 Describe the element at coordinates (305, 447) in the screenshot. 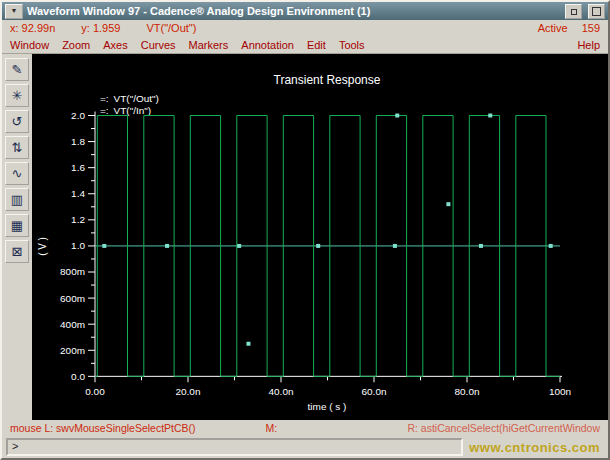

I see `command-prompt-bar: > www.cntronics.com` at that location.